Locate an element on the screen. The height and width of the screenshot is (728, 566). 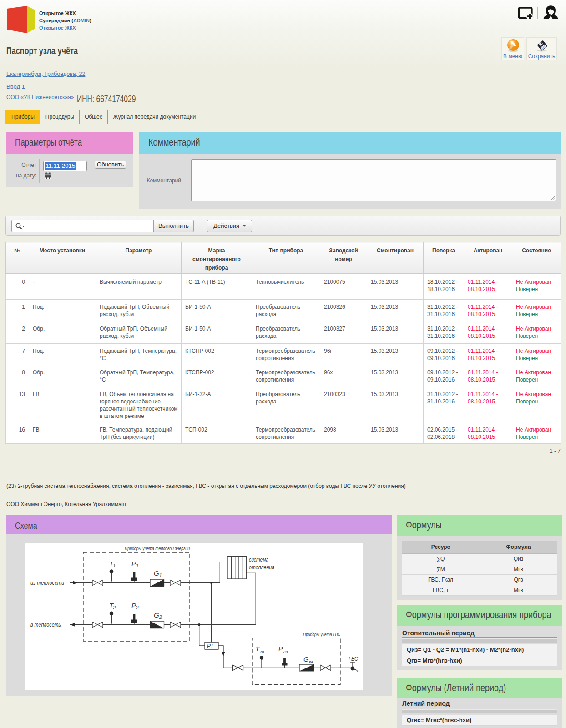
svg-text: система is located at coordinates (258, 559).